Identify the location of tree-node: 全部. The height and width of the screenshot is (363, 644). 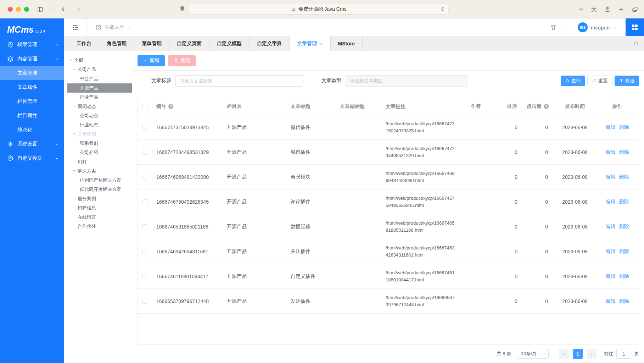
(98, 60).